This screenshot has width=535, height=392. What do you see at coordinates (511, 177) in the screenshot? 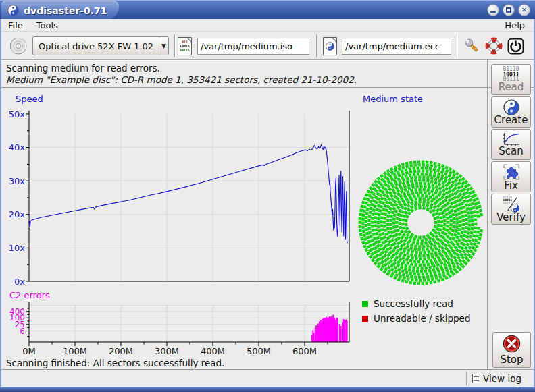
I see `fix-button: Fix` at bounding box center [511, 177].